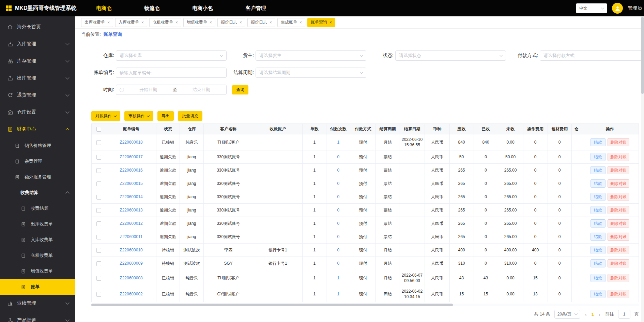 This screenshot has height=322, width=644. Describe the element at coordinates (643, 55) in the screenshot. I see `vertical-scrollbar-thumb` at that location.